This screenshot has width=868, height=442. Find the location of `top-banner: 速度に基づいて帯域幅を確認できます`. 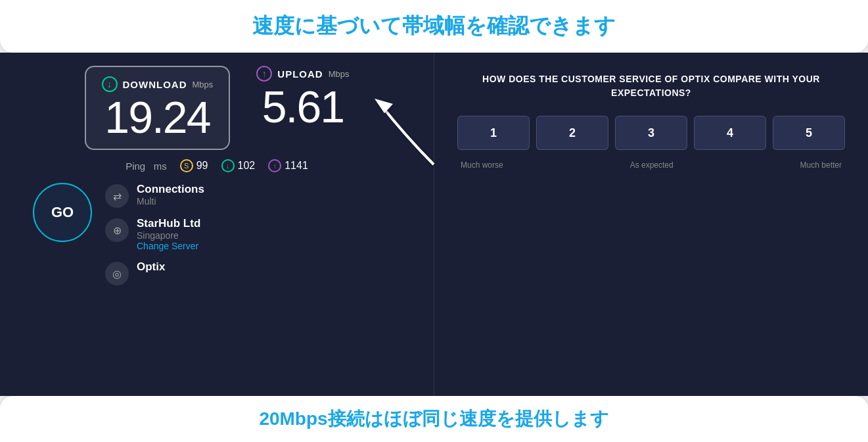

top-banner: 速度に基づいて帯域幅を確認できます is located at coordinates (434, 26).